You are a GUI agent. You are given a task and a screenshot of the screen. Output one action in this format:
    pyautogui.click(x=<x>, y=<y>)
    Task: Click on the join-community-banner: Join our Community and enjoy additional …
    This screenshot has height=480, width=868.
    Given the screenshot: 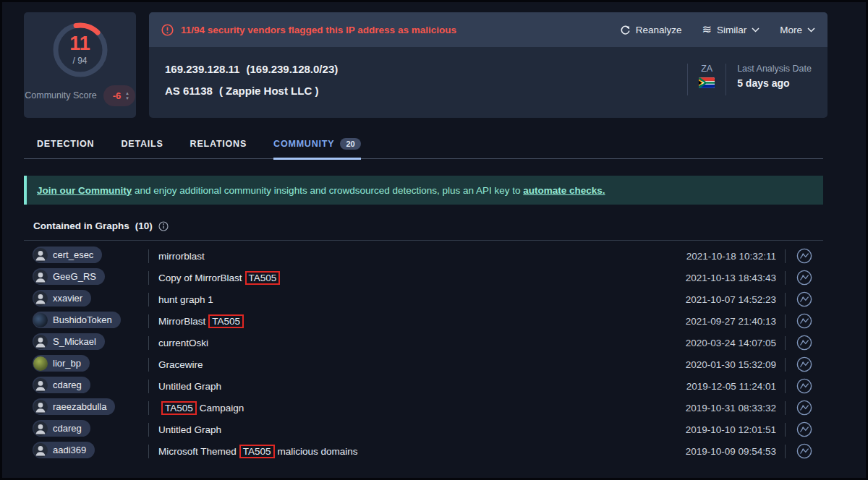 What is the action you would take?
    pyautogui.click(x=424, y=190)
    